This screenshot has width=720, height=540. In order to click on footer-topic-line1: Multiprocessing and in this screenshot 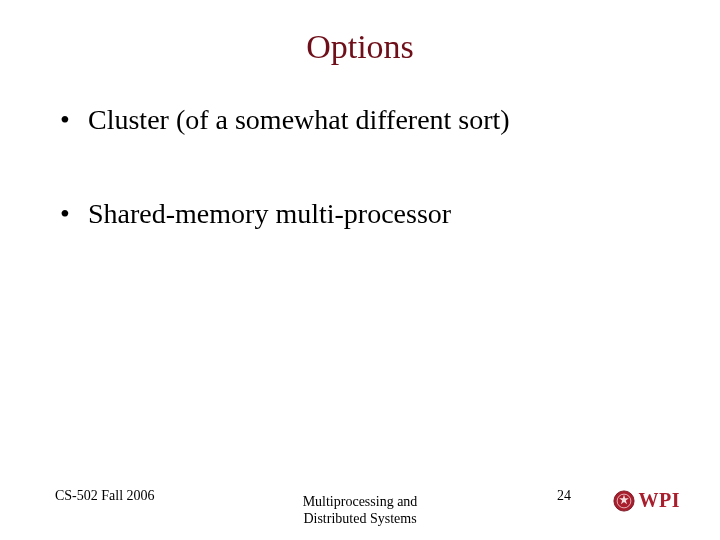, I will do `click(360, 502)`.